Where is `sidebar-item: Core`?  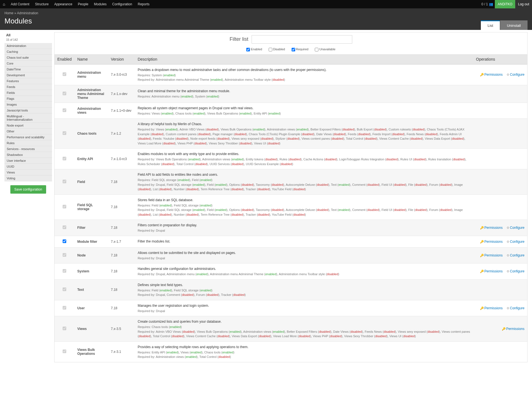
sidebar-item: Core is located at coordinates (28, 64).